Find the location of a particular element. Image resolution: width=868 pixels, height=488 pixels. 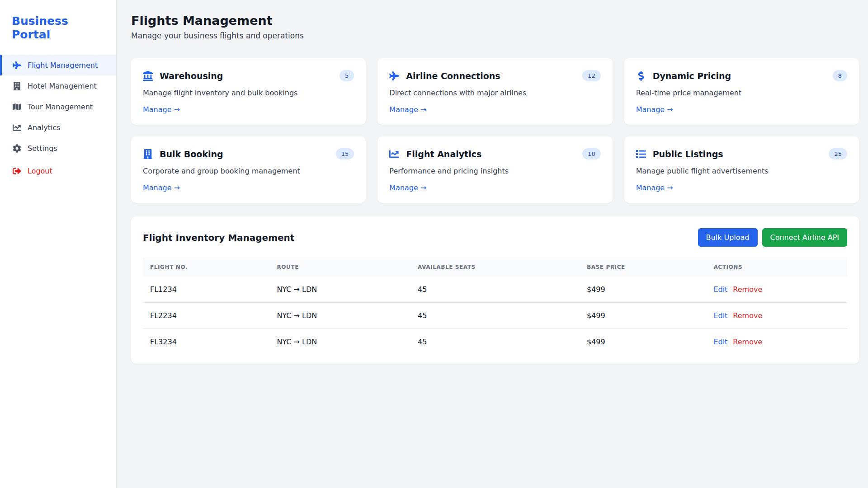

inventory-title: Flight Inventory Management is located at coordinates (219, 238).